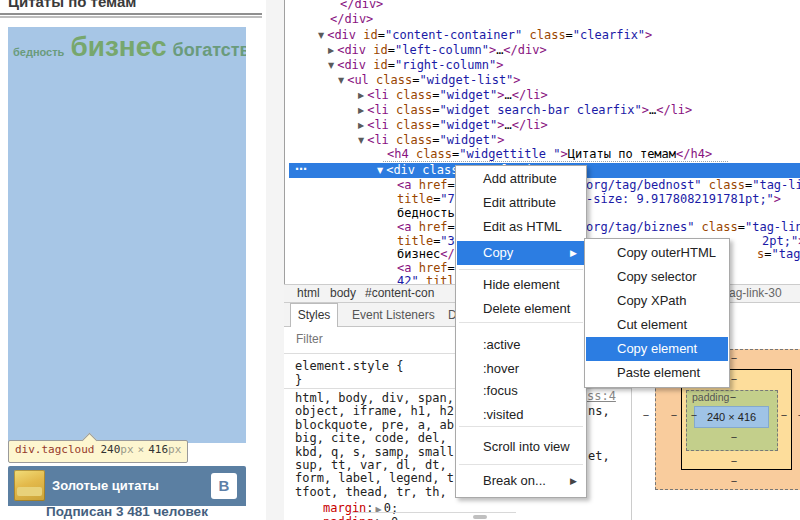 The image size is (800, 520). Describe the element at coordinates (550, 154) in the screenshot. I see `dom-row: <h4 class="widgettitle ">Цитаты по темам…` at that location.